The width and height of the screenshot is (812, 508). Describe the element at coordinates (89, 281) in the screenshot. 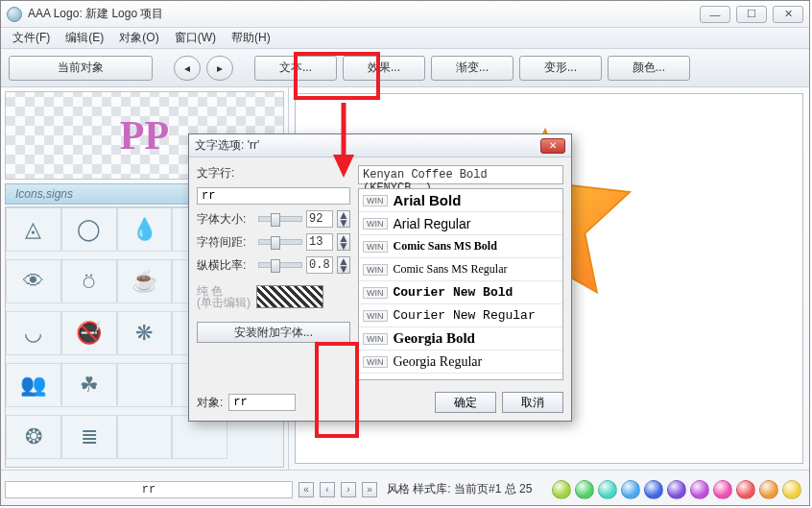

I see `shape-ono: ⍥` at that location.